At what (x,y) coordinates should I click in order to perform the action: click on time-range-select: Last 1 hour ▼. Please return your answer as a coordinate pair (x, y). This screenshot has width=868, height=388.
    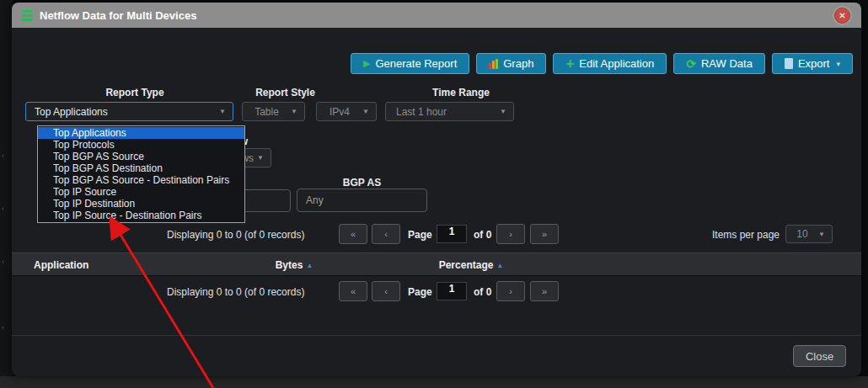
    Looking at the image, I should click on (450, 111).